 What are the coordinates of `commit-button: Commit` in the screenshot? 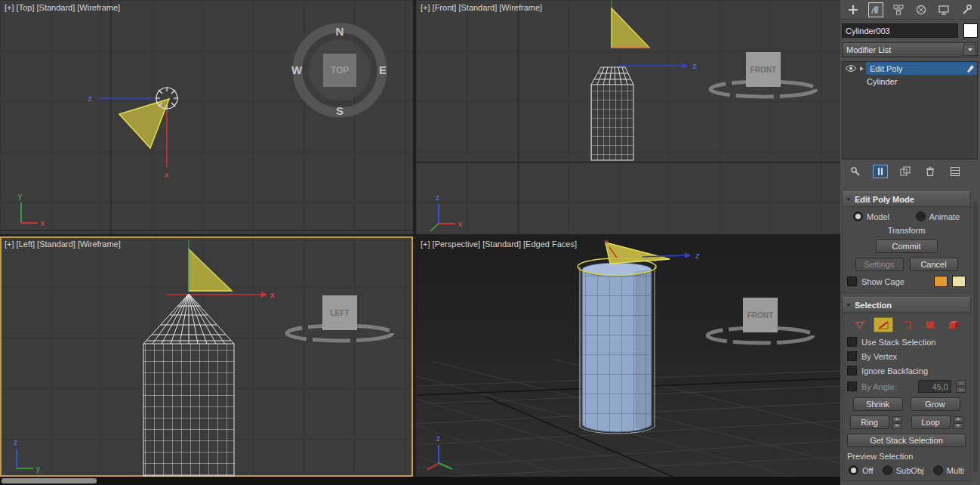 It's located at (907, 246).